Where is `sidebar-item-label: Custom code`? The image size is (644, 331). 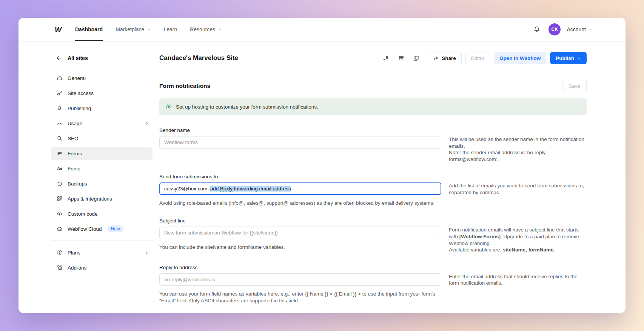
sidebar-item-label: Custom code is located at coordinates (83, 214).